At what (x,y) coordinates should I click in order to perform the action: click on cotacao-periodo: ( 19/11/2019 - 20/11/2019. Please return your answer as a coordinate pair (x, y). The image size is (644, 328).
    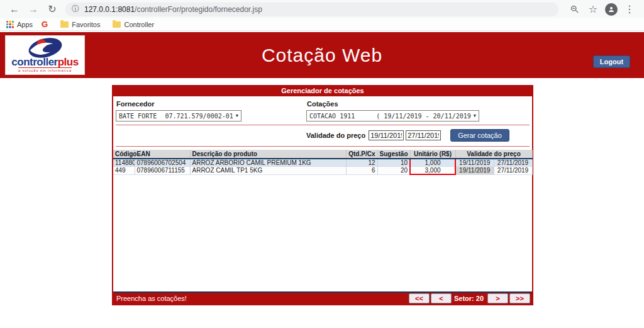
    Looking at the image, I should click on (424, 116).